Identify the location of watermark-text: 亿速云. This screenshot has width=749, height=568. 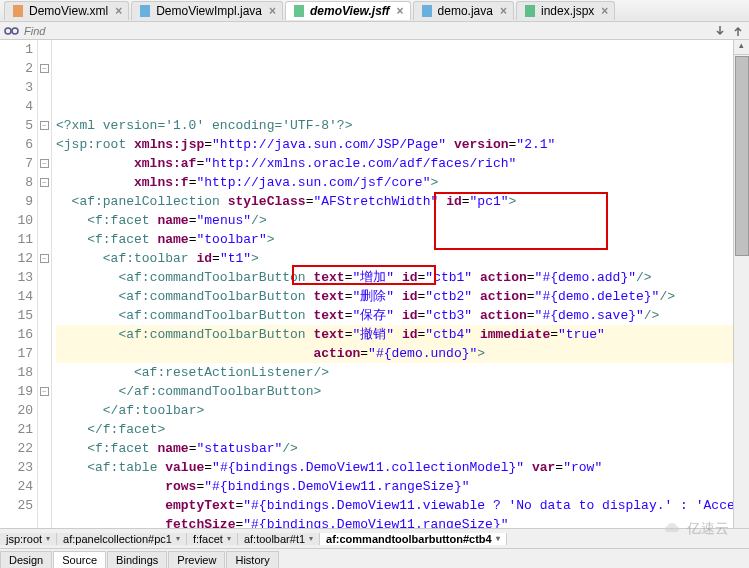
(708, 529).